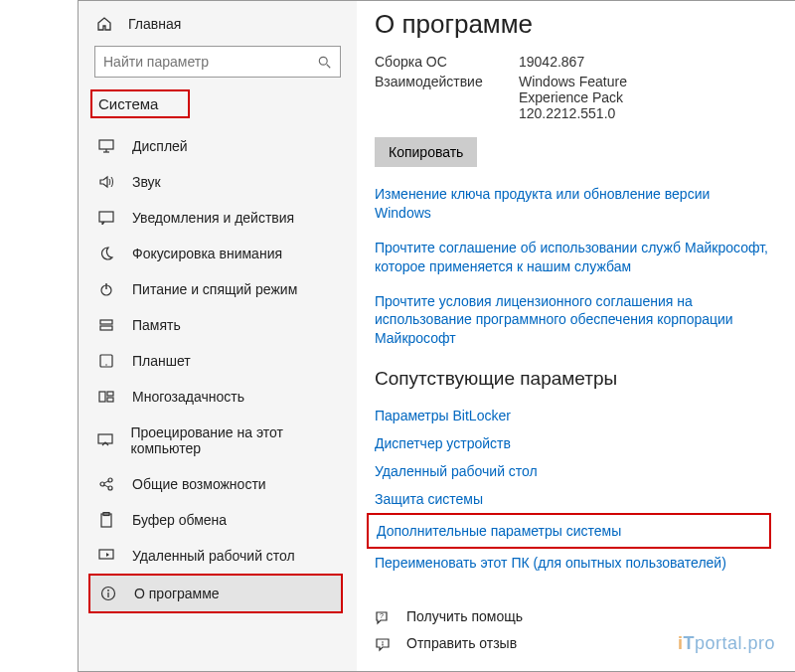 The width and height of the screenshot is (795, 672). Describe the element at coordinates (325, 62) in the screenshot. I see `search-icon` at that location.